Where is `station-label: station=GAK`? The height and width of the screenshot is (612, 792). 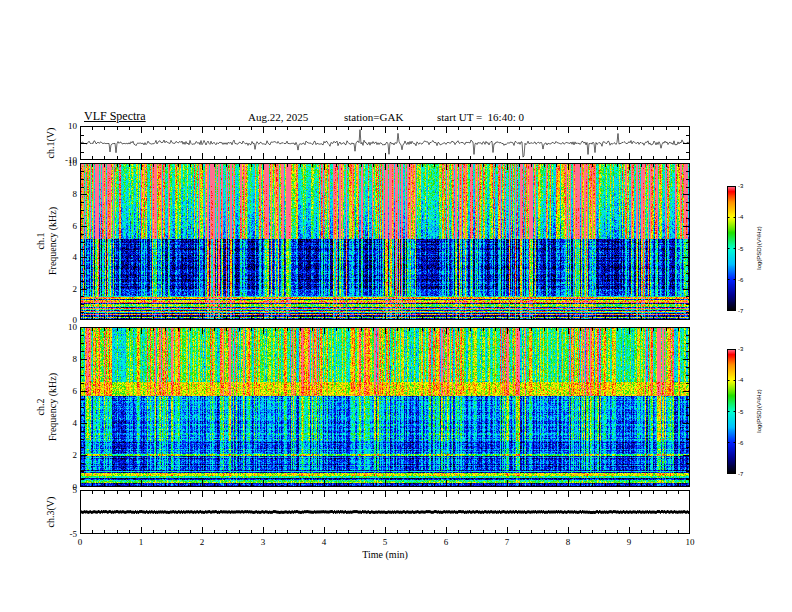
station-label: station=GAK is located at coordinates (374, 117).